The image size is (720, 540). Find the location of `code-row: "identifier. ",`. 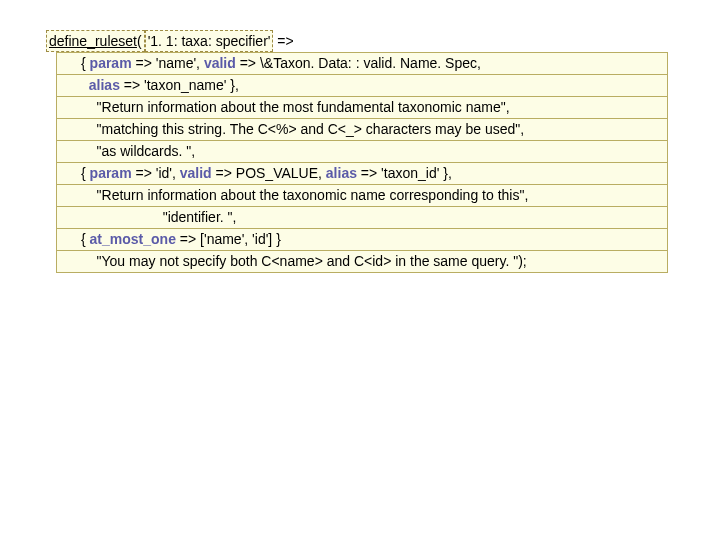

code-row: "identifier. ", is located at coordinates (362, 218).